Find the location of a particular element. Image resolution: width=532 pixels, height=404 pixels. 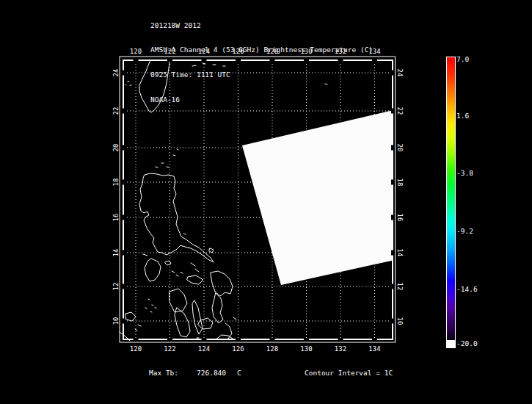

lat-tick-label-right: 12 is located at coordinates (400, 286).